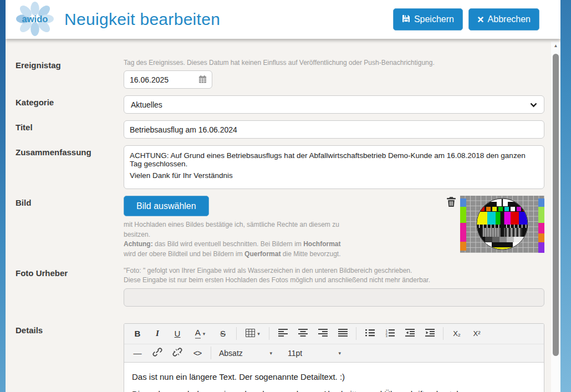  Describe the element at coordinates (177, 353) in the screenshot. I see `remove-link-button` at that location.